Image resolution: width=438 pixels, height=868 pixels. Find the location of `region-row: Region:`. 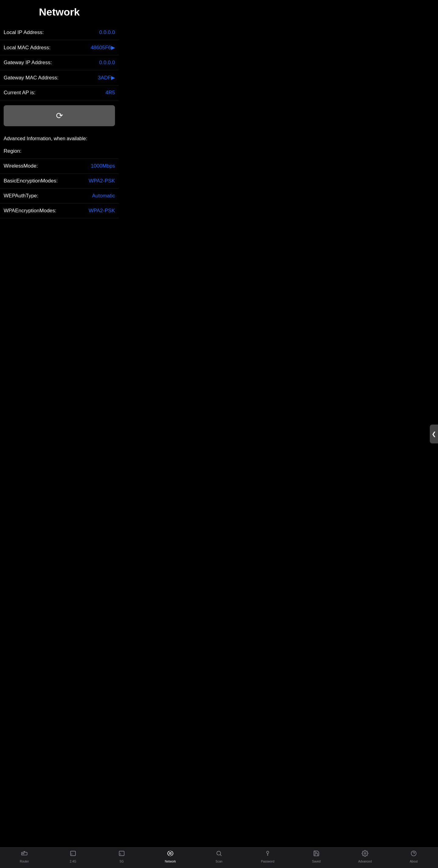

region-row: Region: is located at coordinates (59, 151).